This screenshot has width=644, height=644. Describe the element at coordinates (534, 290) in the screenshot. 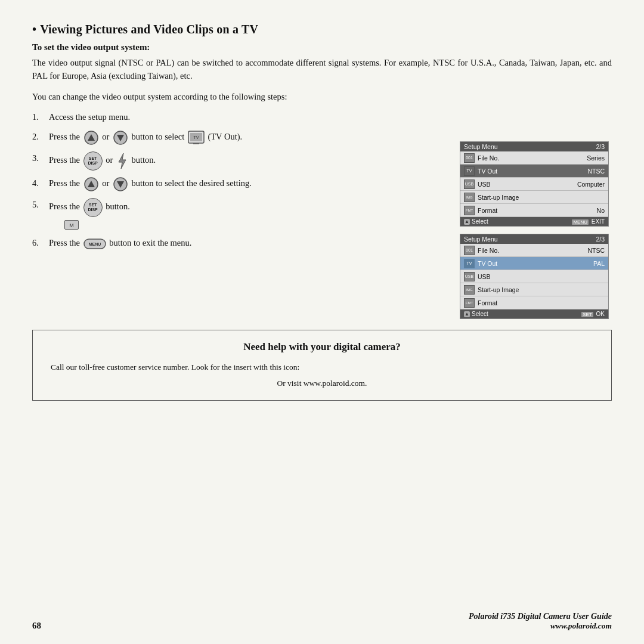

I see `panel-2-row-startup: IMG Start-up Image` at that location.